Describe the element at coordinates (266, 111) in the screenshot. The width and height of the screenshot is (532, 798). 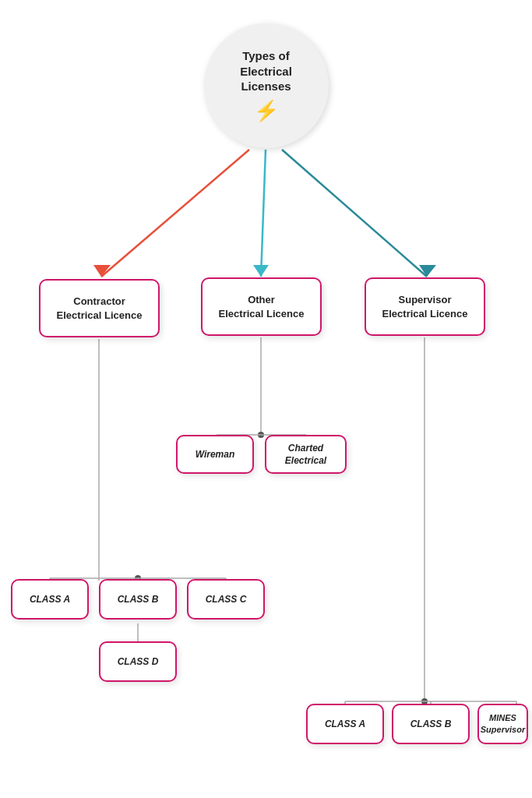
I see `lightning-icon: ⚡` at that location.